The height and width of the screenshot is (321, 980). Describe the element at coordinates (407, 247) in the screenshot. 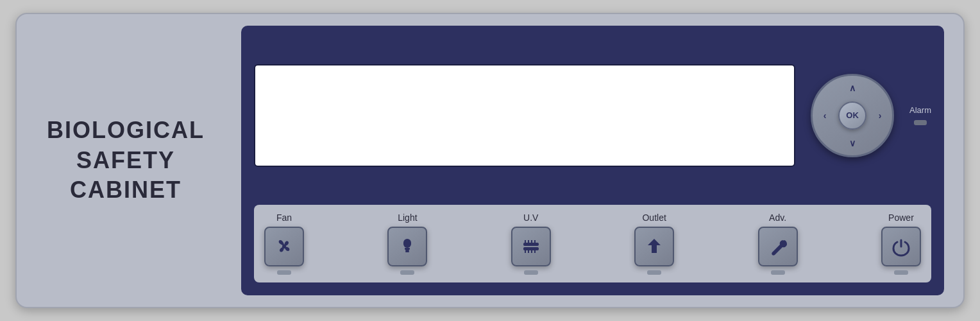

I see `light-button` at that location.